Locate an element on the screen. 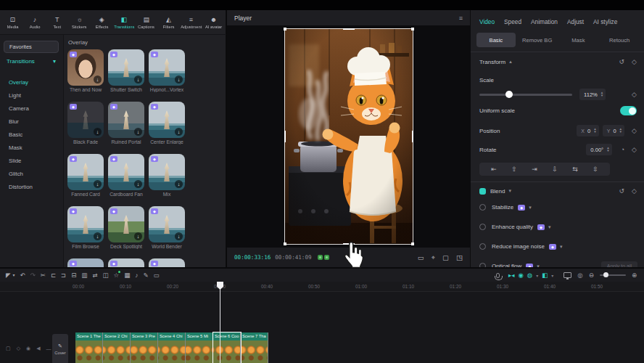 The height and width of the screenshot is (363, 644). clip-scene-5-mi: Scene 5 Mi is located at coordinates (199, 348).